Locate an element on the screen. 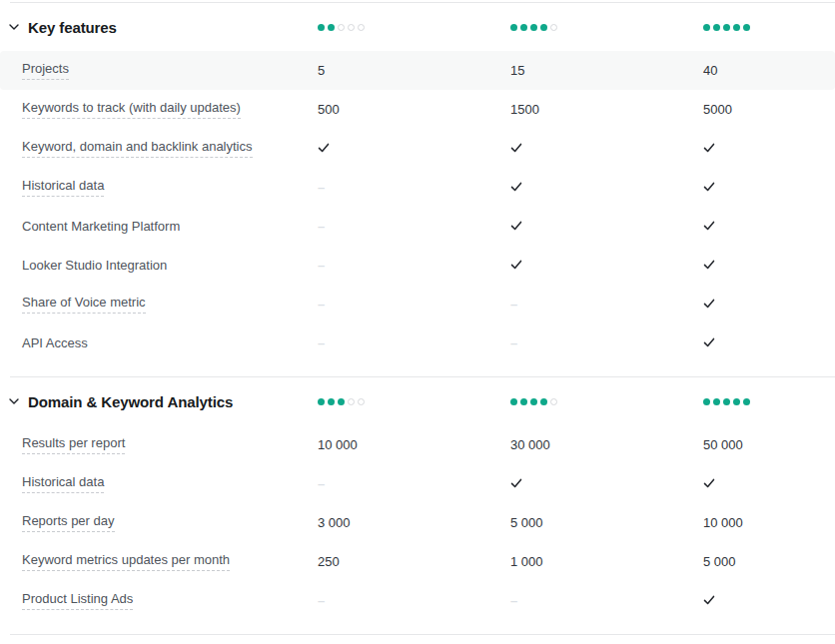  table-row: Keyword metrics updates per month 250 1 … is located at coordinates (418, 561).